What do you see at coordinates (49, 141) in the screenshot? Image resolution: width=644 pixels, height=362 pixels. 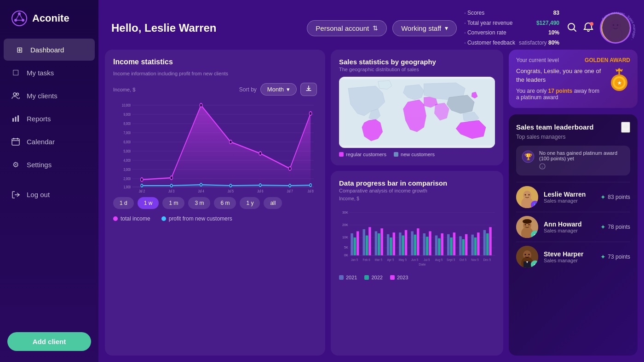 I see `sidebar-item-calendar: Calendar` at bounding box center [49, 141].